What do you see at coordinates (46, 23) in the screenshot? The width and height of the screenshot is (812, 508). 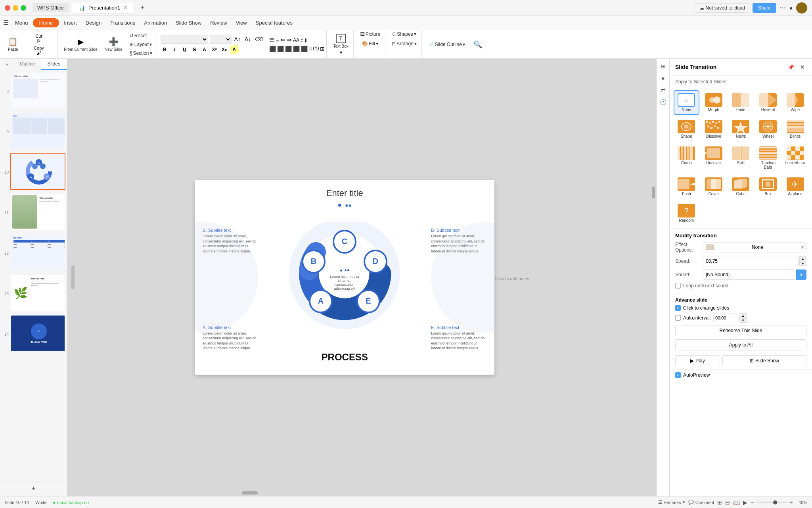 I see `menu-item-home: Home` at bounding box center [46, 23].